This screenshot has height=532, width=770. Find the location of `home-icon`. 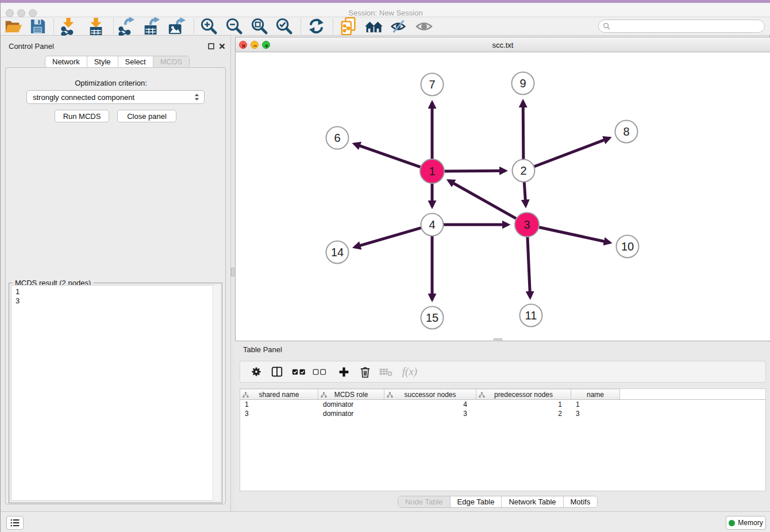

home-icon is located at coordinates (374, 26).